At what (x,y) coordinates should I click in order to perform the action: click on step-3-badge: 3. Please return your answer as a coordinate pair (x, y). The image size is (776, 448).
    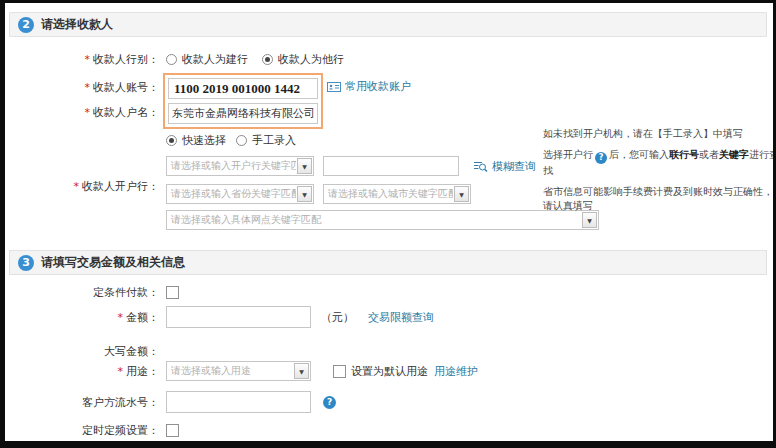
    Looking at the image, I should click on (26, 263).